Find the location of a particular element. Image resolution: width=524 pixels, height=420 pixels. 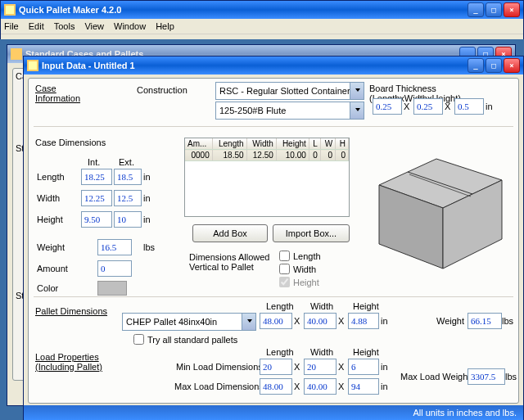

min-load-label: Min Load Dimensions is located at coordinates (219, 367).